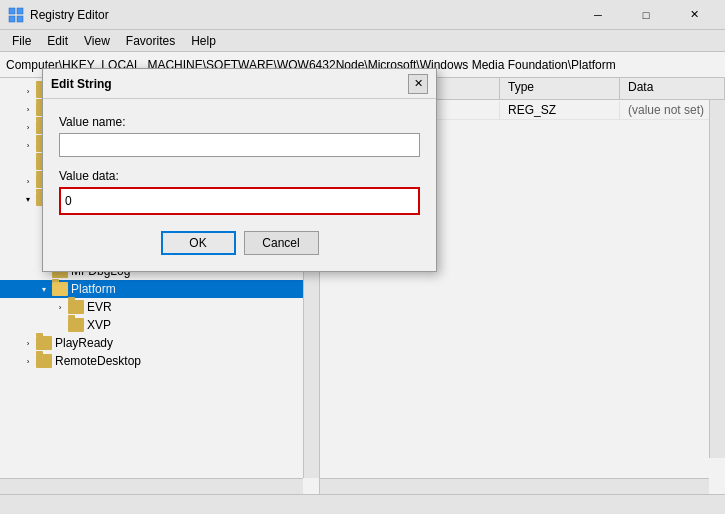 The height and width of the screenshot is (514, 725). I want to click on modal-title: Edit String, so click(82, 84).